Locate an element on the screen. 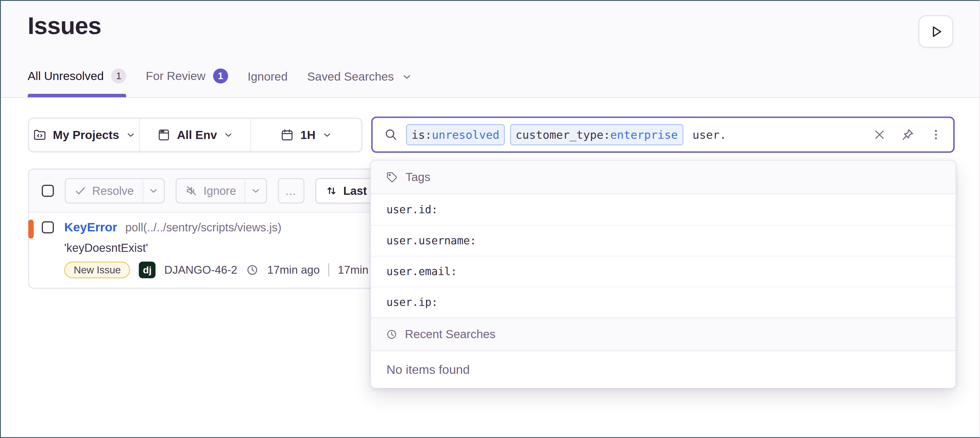 This screenshot has width=980, height=438. search-actions is located at coordinates (908, 135).